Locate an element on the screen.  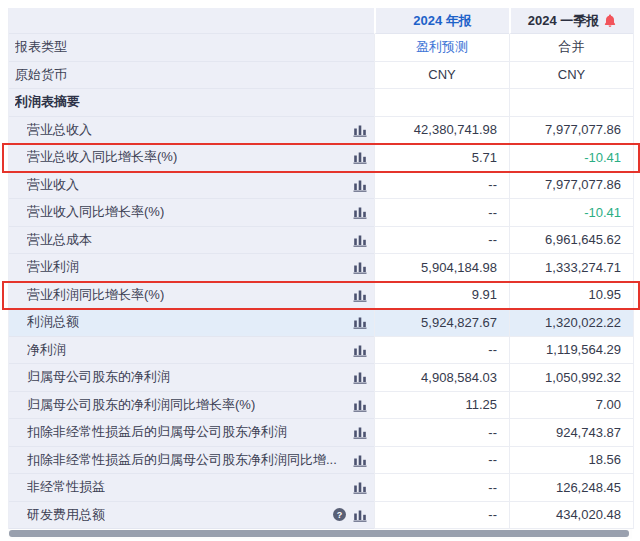
value-text: 1,119,564.29 is located at coordinates (584, 350).